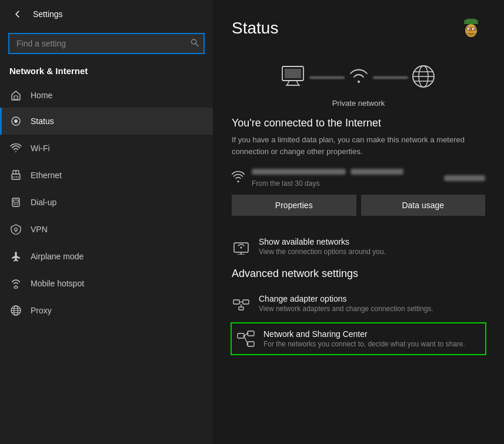 The image size is (504, 444). What do you see at coordinates (39, 229) in the screenshot?
I see `sidebar-item-vpn-label: VPN` at bounding box center [39, 229].